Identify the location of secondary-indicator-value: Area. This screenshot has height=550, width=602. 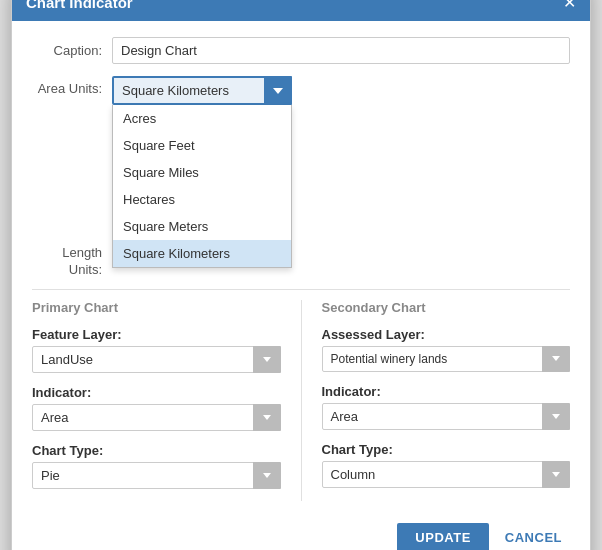
(446, 416).